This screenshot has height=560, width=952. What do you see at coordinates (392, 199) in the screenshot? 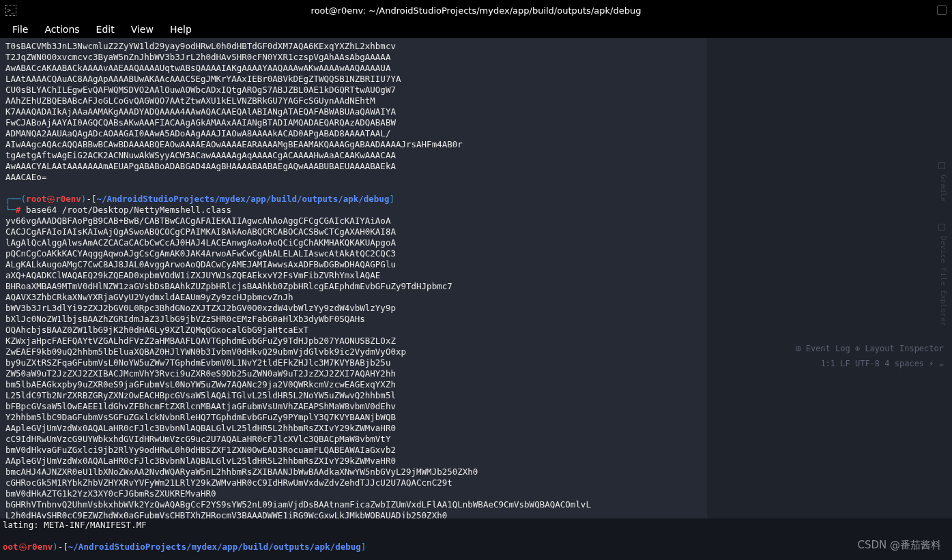
I see `prompt-end: ]` at bounding box center [392, 199].